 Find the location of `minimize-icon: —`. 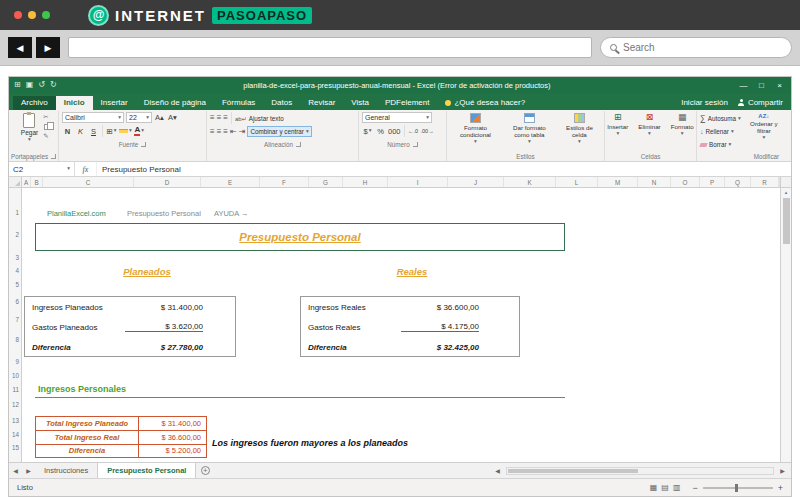

minimize-icon: — is located at coordinates (744, 86).